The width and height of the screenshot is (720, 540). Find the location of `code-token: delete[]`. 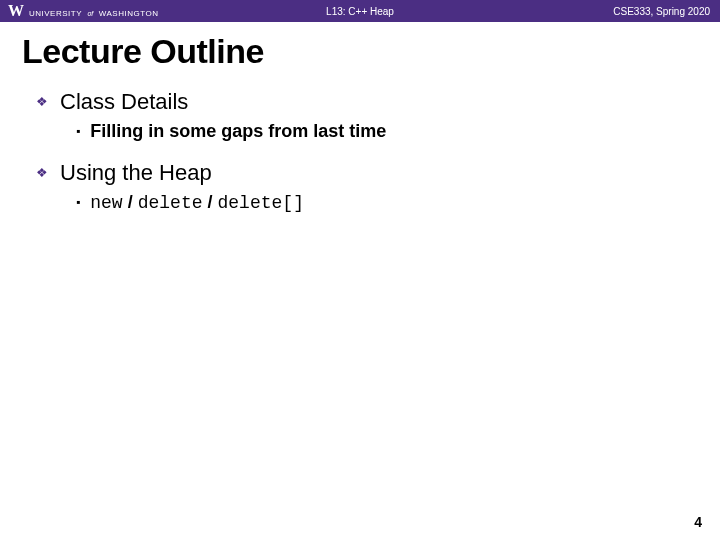

code-token: delete[] is located at coordinates (261, 203).